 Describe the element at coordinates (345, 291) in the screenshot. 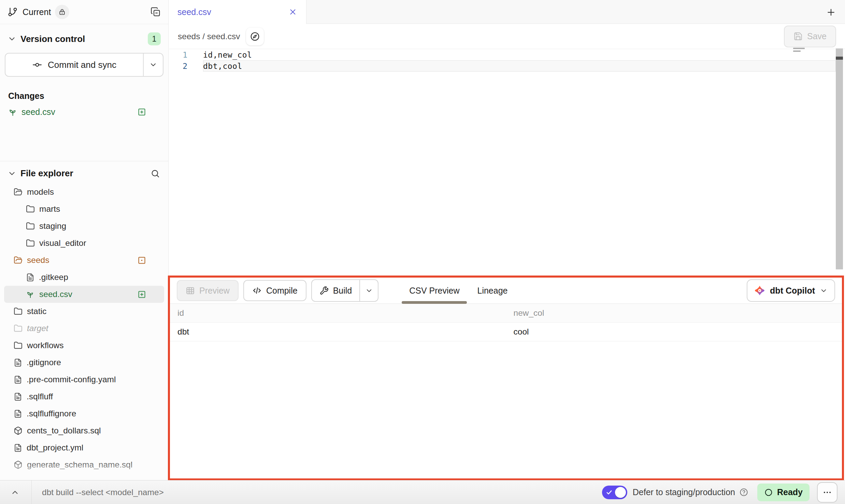

I see `build-split-button: Build` at that location.